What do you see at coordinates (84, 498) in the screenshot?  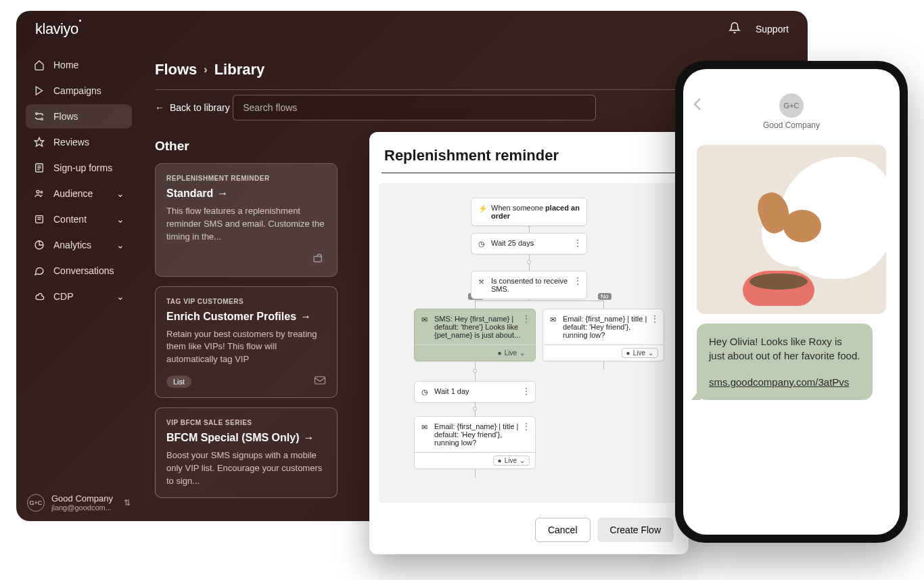 I see `account-name: Good Company` at bounding box center [84, 498].